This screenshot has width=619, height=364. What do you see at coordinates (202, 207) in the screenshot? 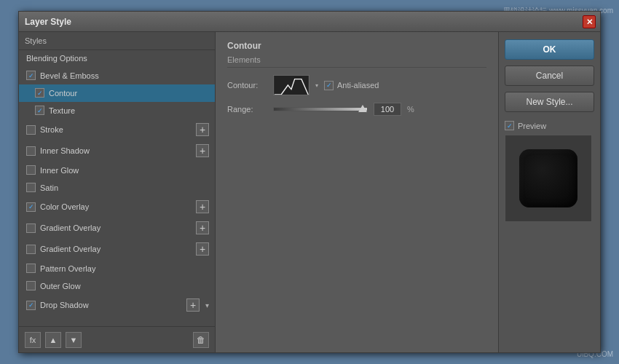
I see `color-overlay-add-button: +` at bounding box center [202, 207].